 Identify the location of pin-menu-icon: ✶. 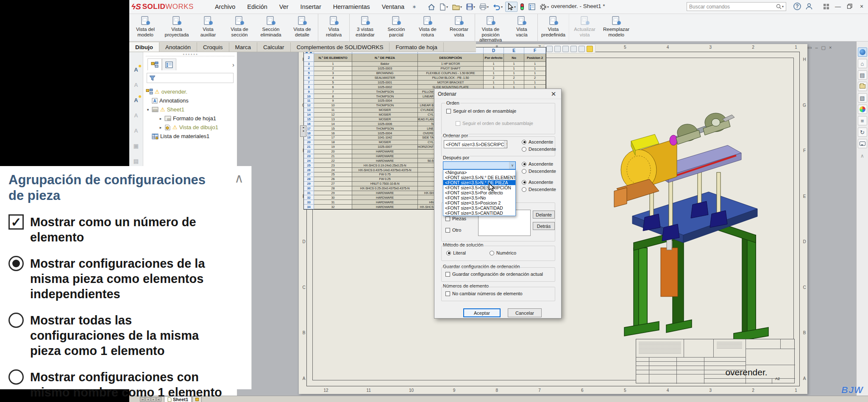
(415, 7).